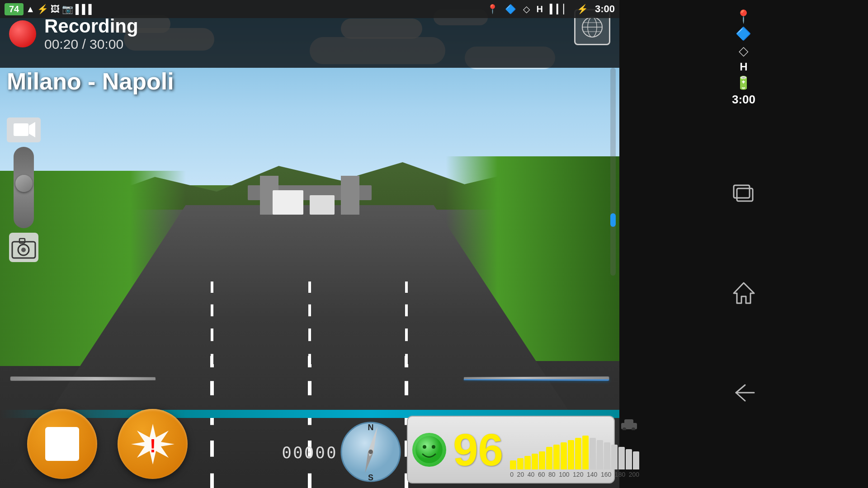  What do you see at coordinates (493, 9) in the screenshot?
I see `location-pin-icon: 📍` at bounding box center [493, 9].